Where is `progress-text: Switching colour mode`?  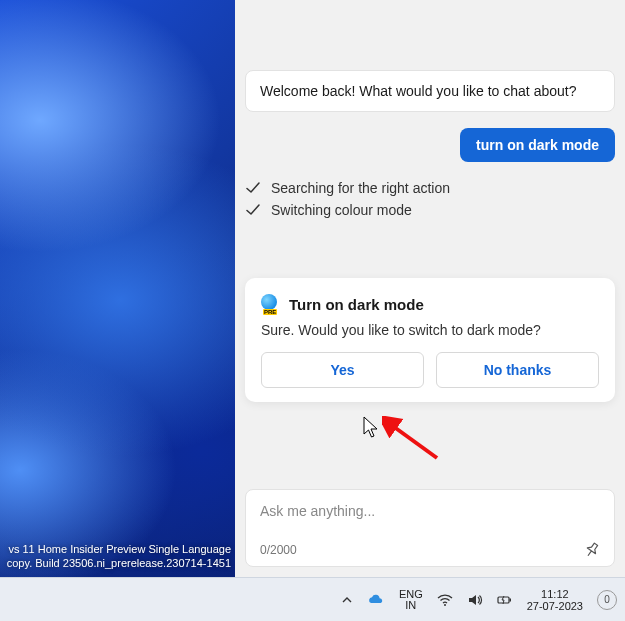
progress-text: Switching colour mode is located at coordinates (342, 210).